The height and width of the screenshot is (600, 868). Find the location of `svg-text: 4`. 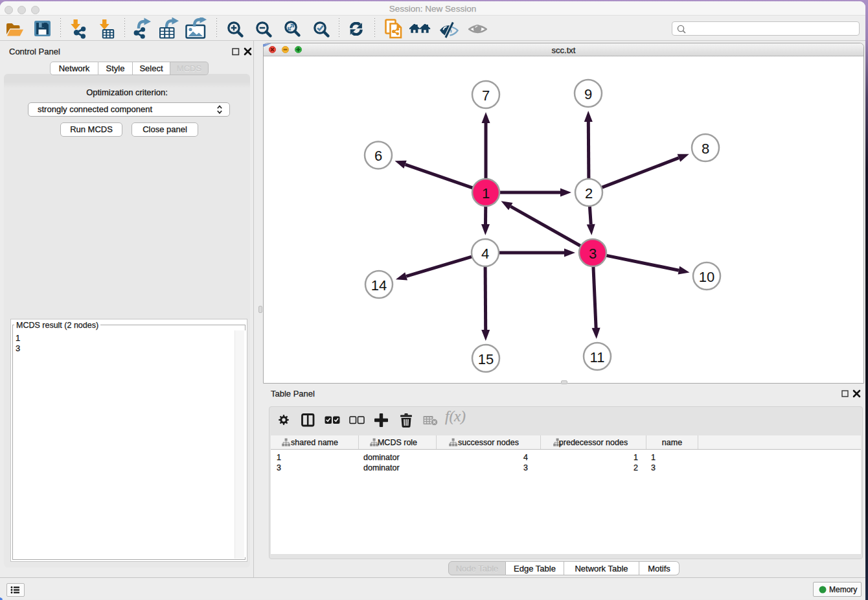

svg-text: 4 is located at coordinates (485, 254).